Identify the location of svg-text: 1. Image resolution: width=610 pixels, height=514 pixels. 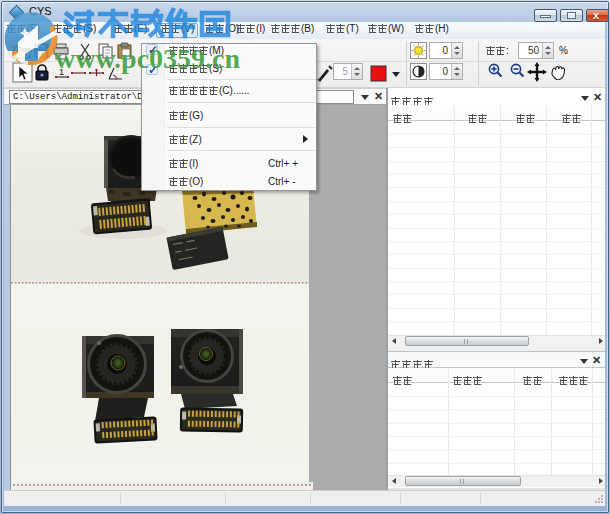
(62, 72).